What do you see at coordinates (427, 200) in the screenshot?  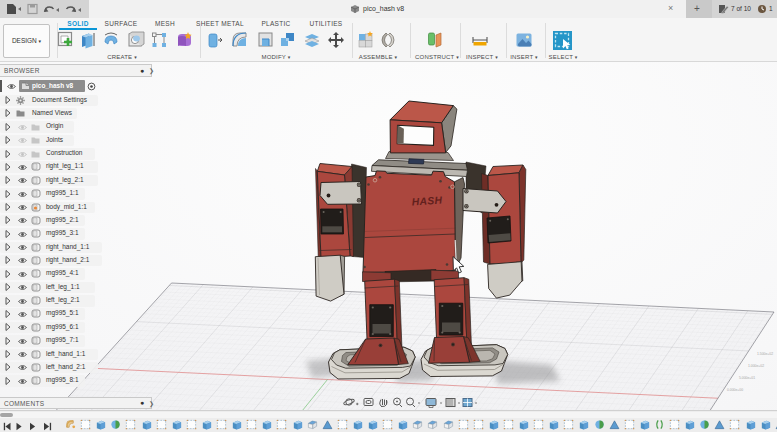 I see `svg-text: HASH` at bounding box center [427, 200].